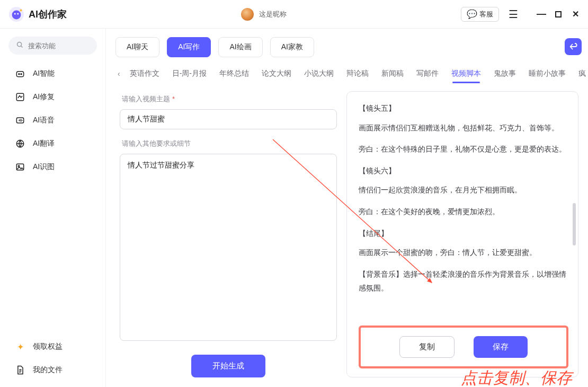 This screenshot has height=387, width=588. Describe the element at coordinates (20, 347) in the screenshot. I see `vip-icon: ✦` at that location.